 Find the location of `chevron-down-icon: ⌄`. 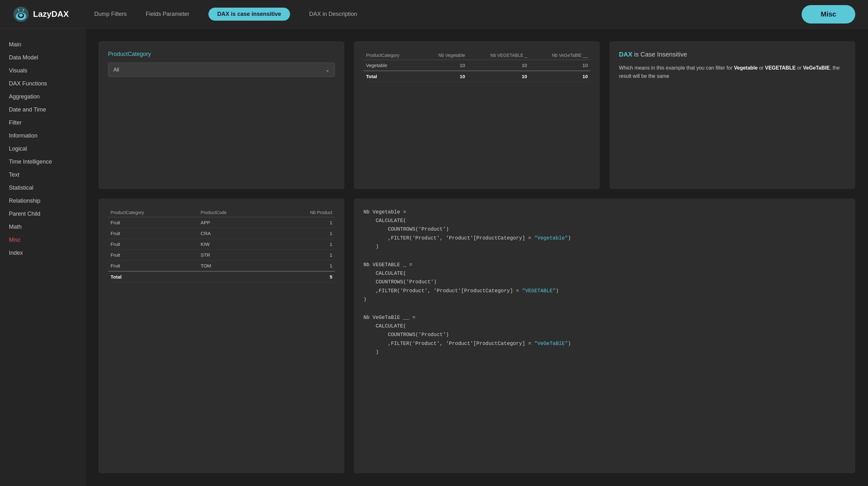

chevron-down-icon: ⌄ is located at coordinates (328, 70).